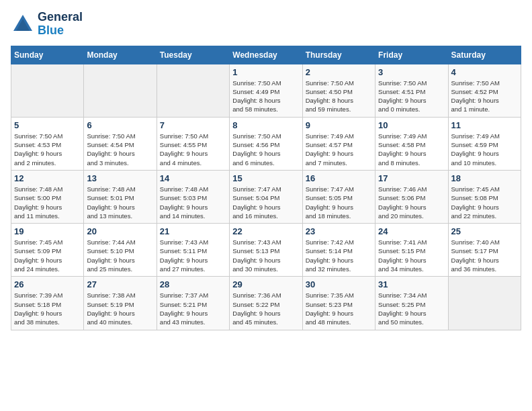  Describe the element at coordinates (485, 97) in the screenshot. I see `day-info: Sunrise: 7:50 AM Sunset: 4:52 PM Dayligh…` at that location.